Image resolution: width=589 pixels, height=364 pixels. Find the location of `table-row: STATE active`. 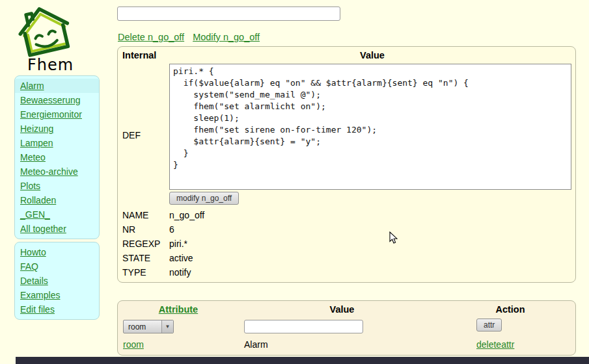

table-row: STATE active is located at coordinates (346, 258).